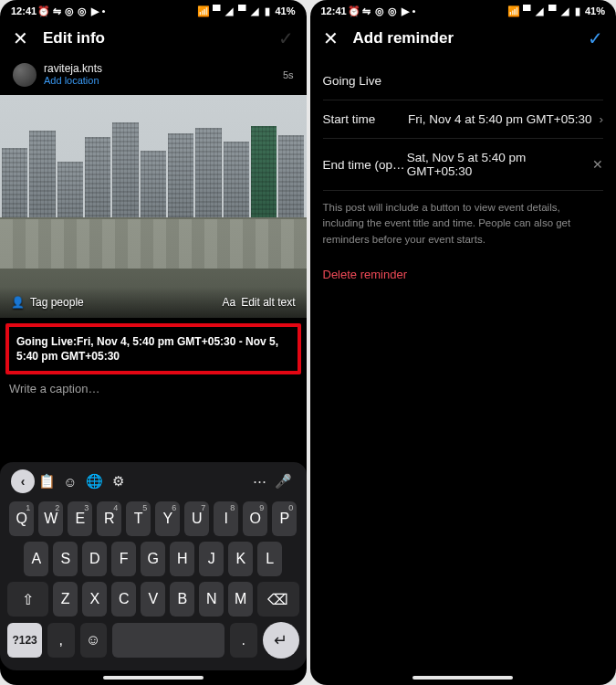 This screenshot has height=685, width=616. I want to click on shift-key: ⇧, so click(27, 599).